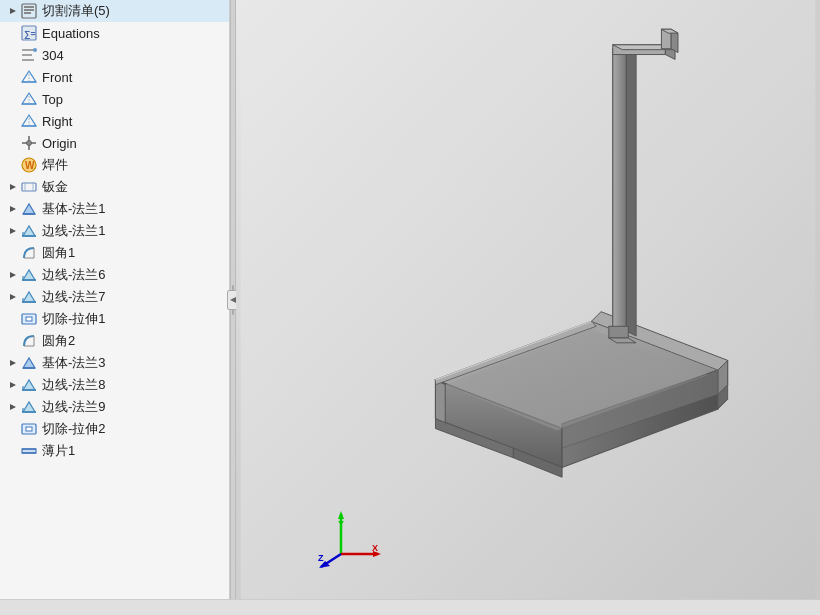  I want to click on tree-arrow-base-flange3, so click(13, 363).